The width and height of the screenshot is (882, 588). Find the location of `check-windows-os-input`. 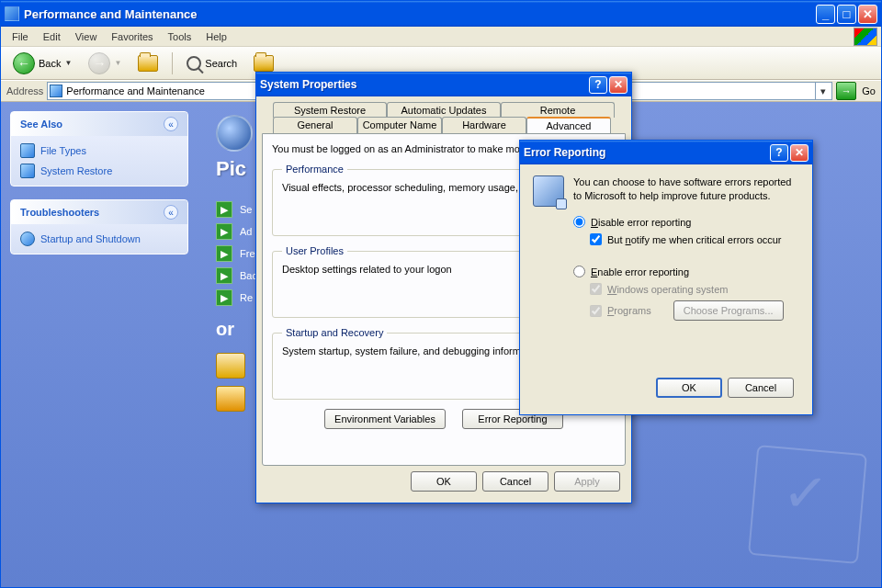

check-windows-os-input is located at coordinates (595, 288).